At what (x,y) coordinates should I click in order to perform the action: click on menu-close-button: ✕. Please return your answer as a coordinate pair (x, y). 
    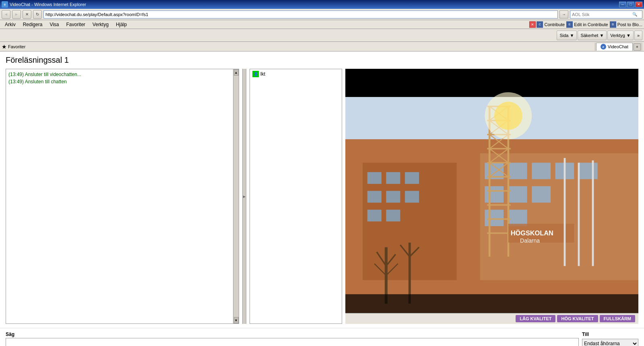
    Looking at the image, I should click on (533, 25).